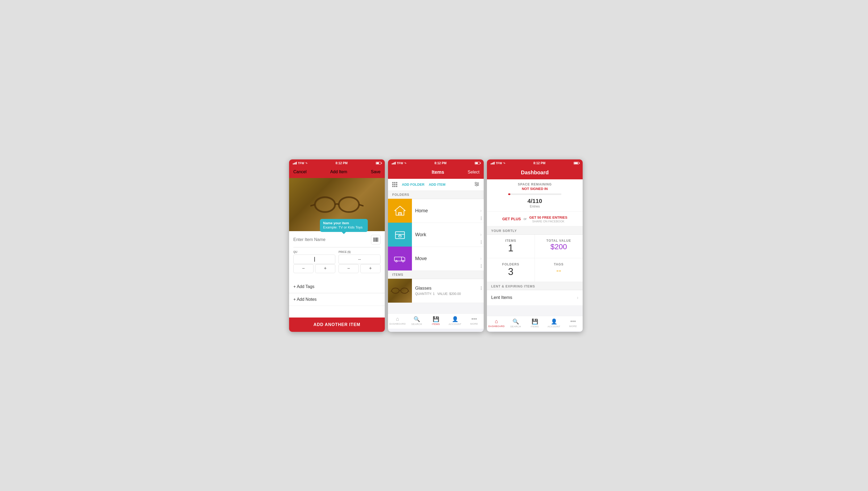 This screenshot has height=491, width=868. I want to click on filter-icon, so click(477, 185).